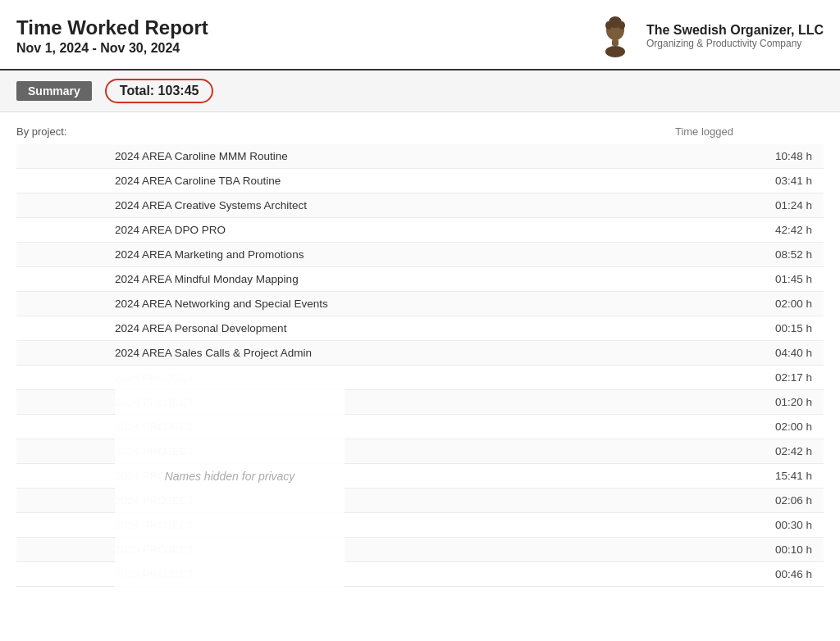 Image resolution: width=840 pixels, height=641 pixels. Describe the element at coordinates (783, 550) in the screenshot. I see `time-logged-cell: 00:10 h` at that location.